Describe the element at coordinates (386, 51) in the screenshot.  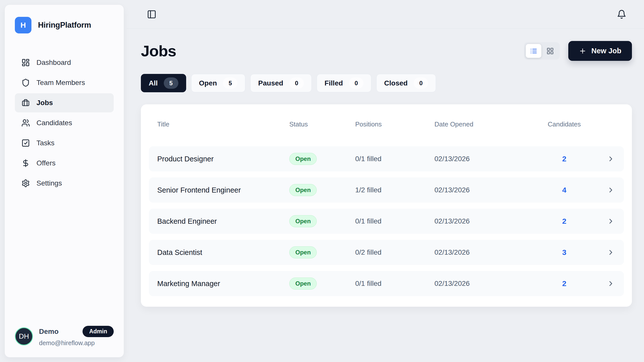
I see `page-head: Jobs New Job` at that location.